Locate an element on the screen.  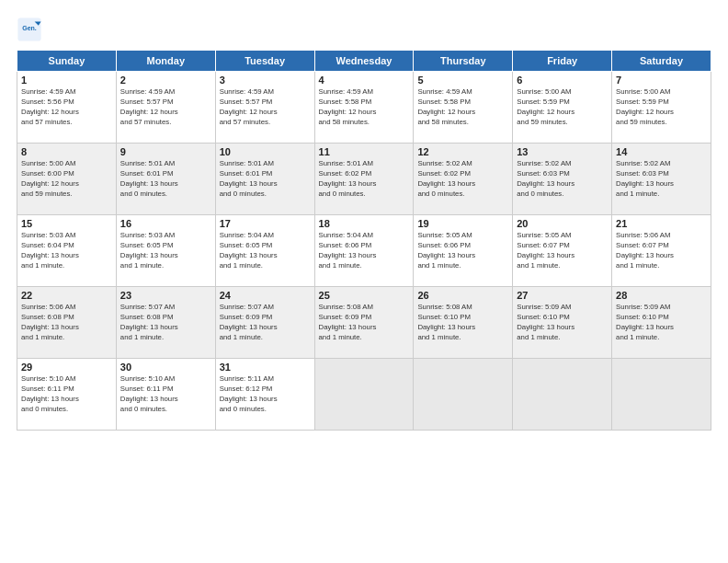
cal-cell: 30Sunrise: 5:10 AM Sunset: 6:11 PM Dayli… is located at coordinates (165, 395).